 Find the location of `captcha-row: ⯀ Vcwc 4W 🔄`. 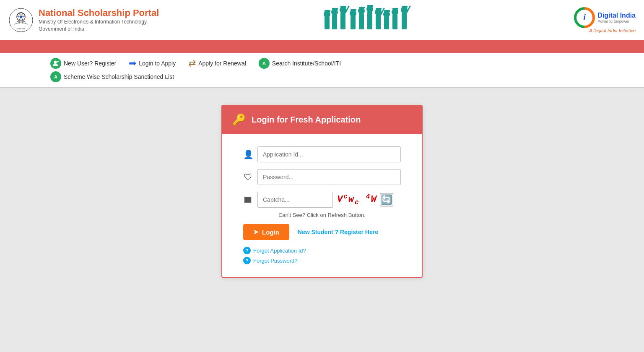

captcha-row: ⯀ Vcwc 4W 🔄 is located at coordinates (322, 200).